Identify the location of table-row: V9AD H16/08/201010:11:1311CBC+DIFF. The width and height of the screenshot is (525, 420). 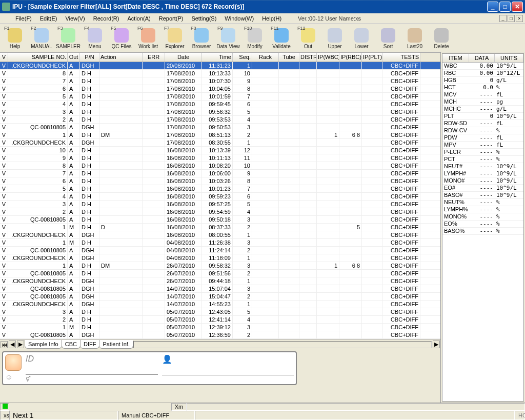
(220, 158).